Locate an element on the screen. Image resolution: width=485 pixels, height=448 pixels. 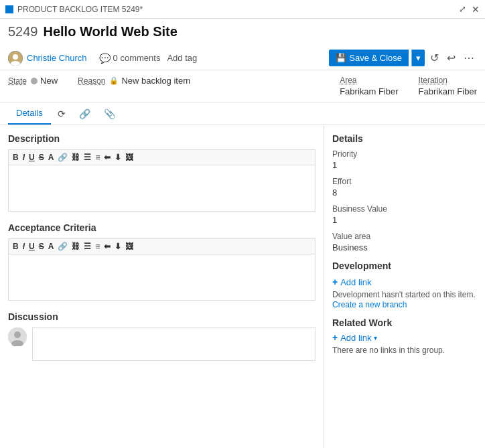
link-btn: 🔗 is located at coordinates (63, 157).